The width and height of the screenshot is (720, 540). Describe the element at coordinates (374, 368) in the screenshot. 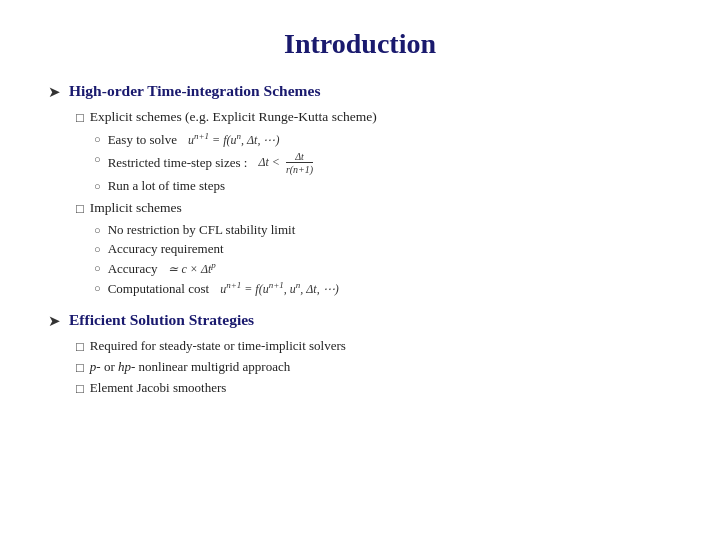

I see `list-item: □ p- or hp- nonlinear multigrid approach` at that location.